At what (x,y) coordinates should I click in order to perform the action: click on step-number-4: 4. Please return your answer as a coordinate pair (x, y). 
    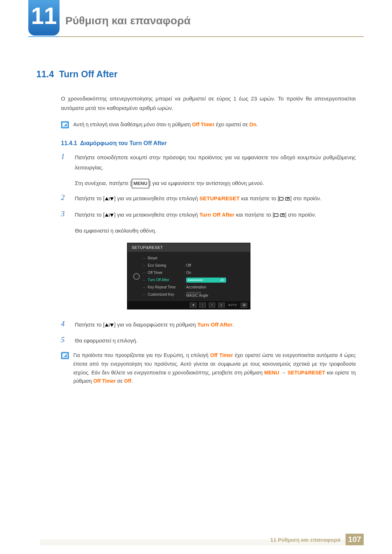
    Looking at the image, I should click on (65, 324).